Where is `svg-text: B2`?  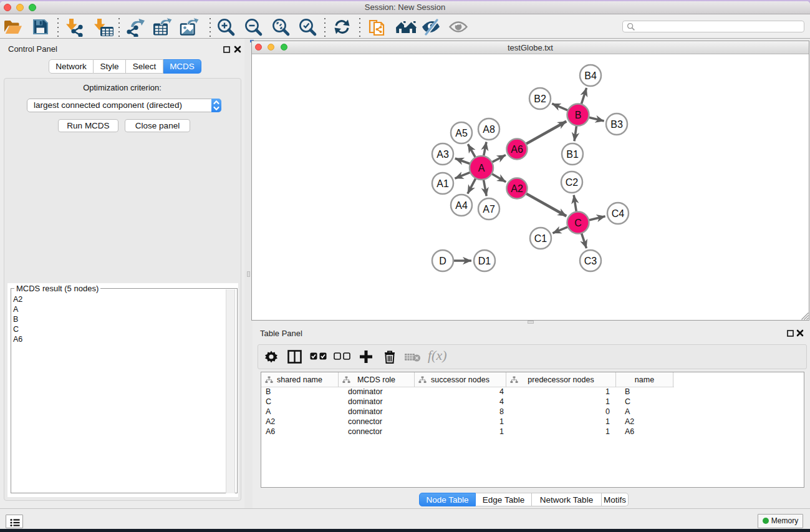
svg-text: B2 is located at coordinates (540, 99).